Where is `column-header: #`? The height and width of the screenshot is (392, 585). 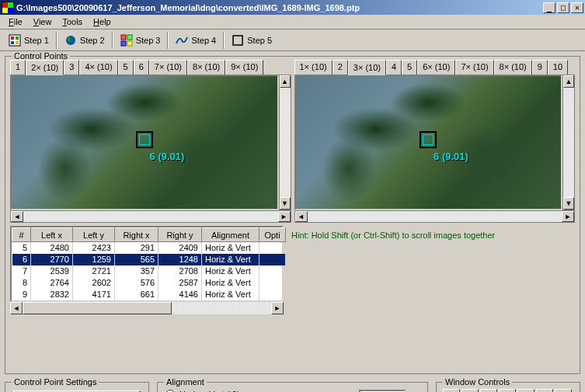
column-header: # is located at coordinates (22, 235).